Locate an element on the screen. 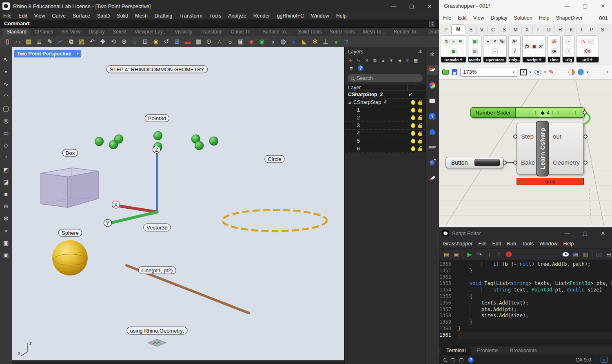 The image size is (612, 364). gh-tab-m: M is located at coordinates (516, 30).